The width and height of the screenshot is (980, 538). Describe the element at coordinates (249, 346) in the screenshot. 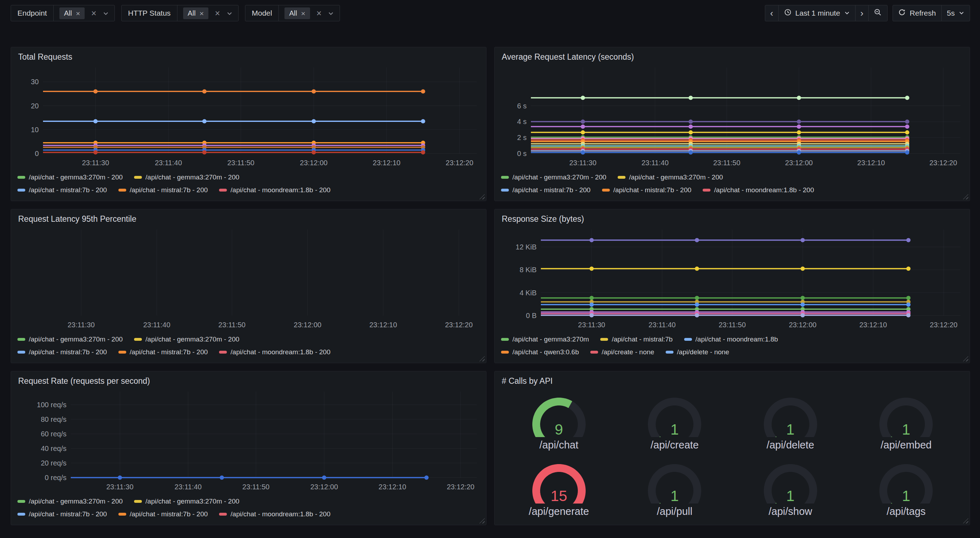

I see `chart-legend: /api/chat - gemma3:270m - 200/api/chat -…` at that location.